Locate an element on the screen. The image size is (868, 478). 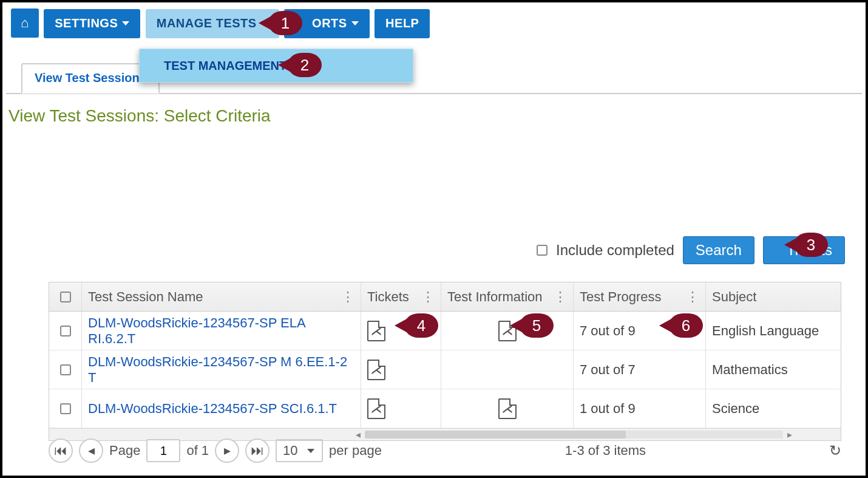
nav-reports-label: ORTS is located at coordinates (330, 23).